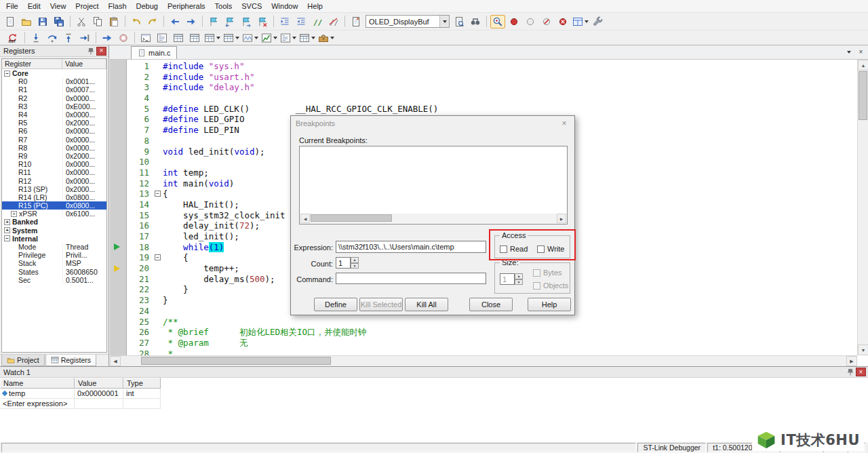 The width and height of the screenshot is (868, 453). What do you see at coordinates (54, 272) in the screenshot?
I see `register-row-states: States36008650` at bounding box center [54, 272].